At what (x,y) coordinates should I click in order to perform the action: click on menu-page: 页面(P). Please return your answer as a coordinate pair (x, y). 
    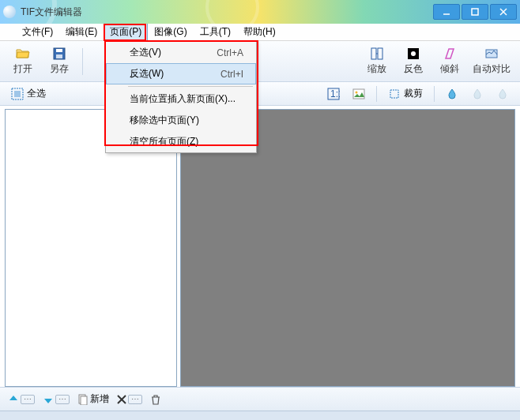
    Looking at the image, I should click on (126, 32).